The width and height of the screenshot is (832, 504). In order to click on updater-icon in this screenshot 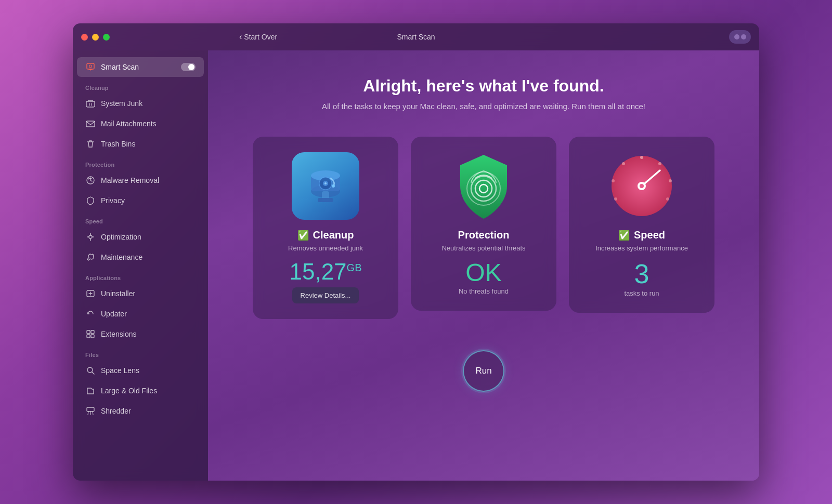, I will do `click(90, 314)`.